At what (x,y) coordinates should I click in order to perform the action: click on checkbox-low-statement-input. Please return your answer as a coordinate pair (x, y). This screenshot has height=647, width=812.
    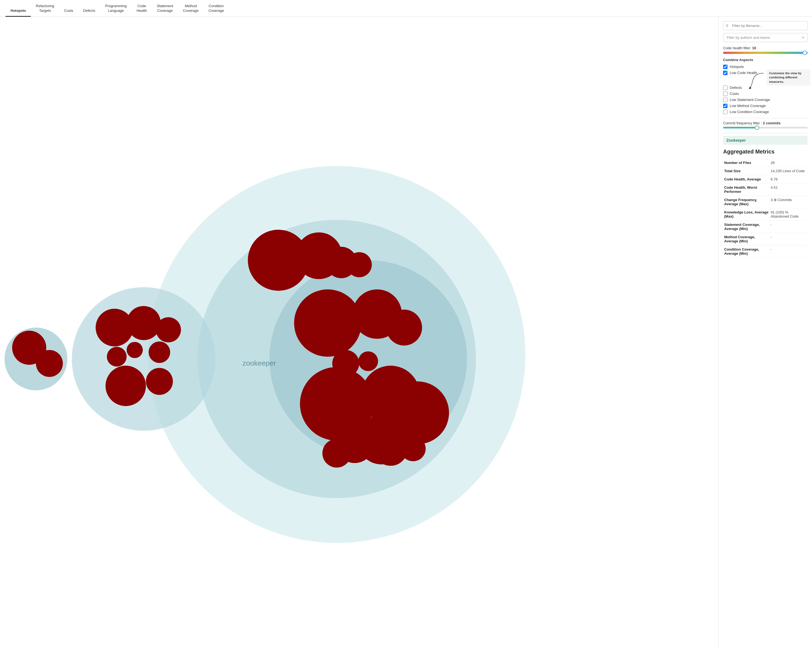
    Looking at the image, I should click on (725, 100).